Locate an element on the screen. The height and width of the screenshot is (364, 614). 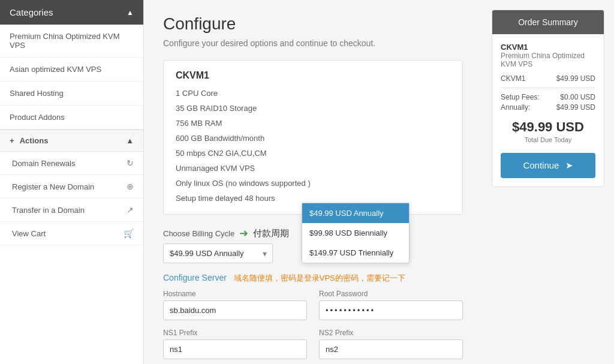
configure-server-label: Configure Server is located at coordinates (195, 278).